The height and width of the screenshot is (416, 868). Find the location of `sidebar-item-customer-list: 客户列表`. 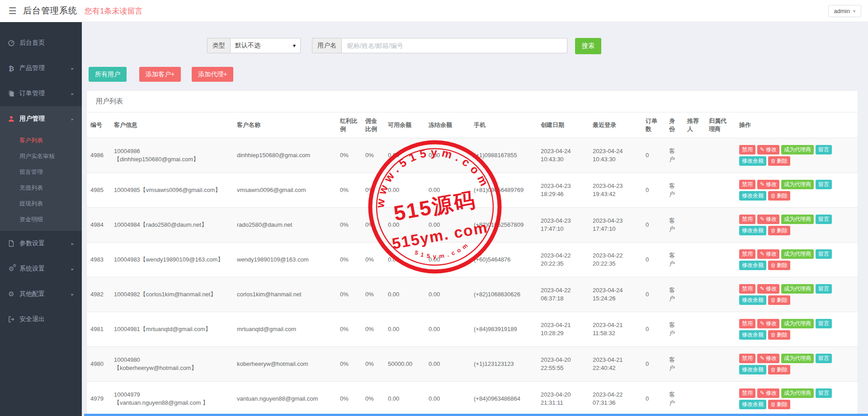

sidebar-item-customer-list: 客户列表 is located at coordinates (41, 140).